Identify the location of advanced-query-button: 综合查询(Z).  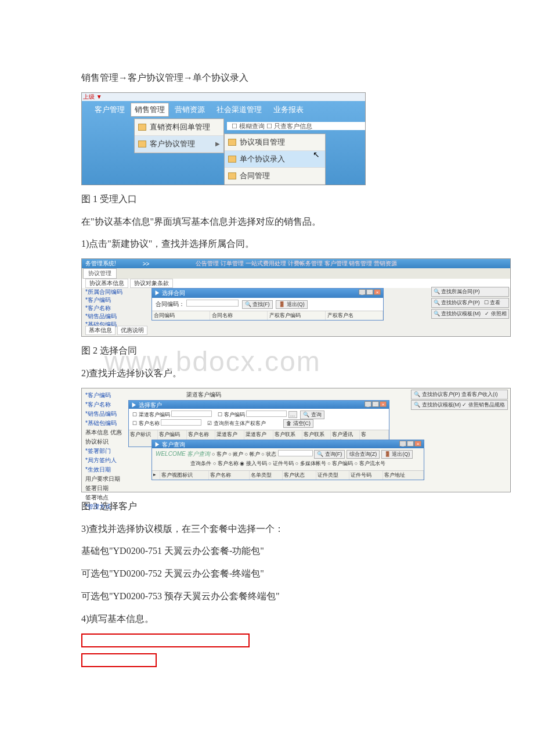
(363, 454).